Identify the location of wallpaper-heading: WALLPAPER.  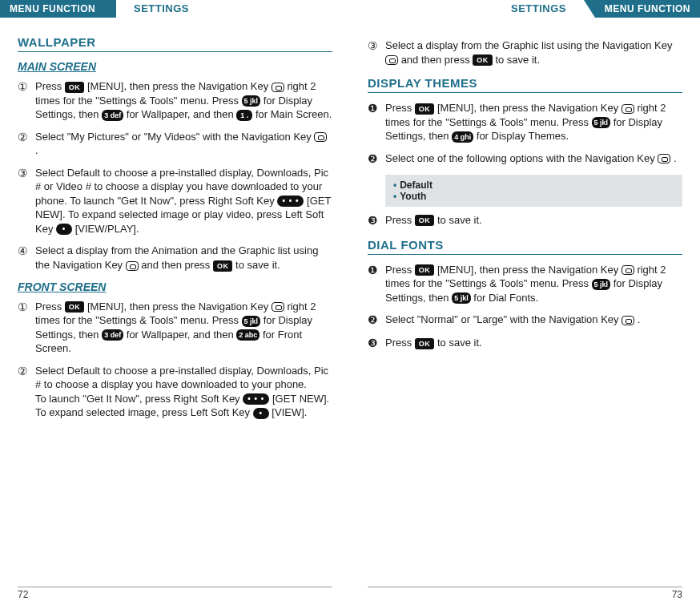
(175, 43).